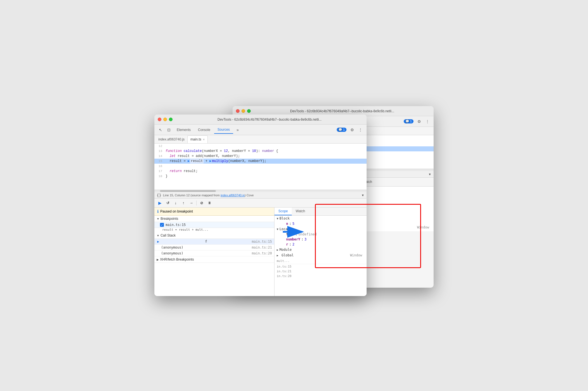 This screenshot has height=391, width=588. Describe the element at coordinates (176, 203) in the screenshot. I see `step-into-btn: ↓` at that location.